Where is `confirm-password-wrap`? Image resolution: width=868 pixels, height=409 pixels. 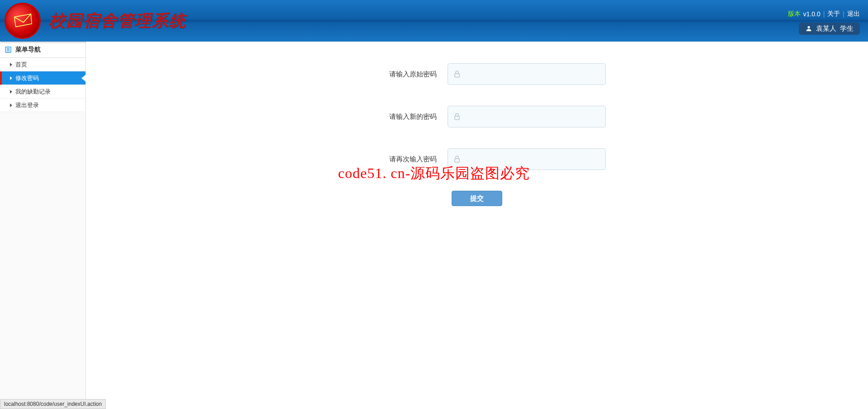 confirm-password-wrap is located at coordinates (527, 159).